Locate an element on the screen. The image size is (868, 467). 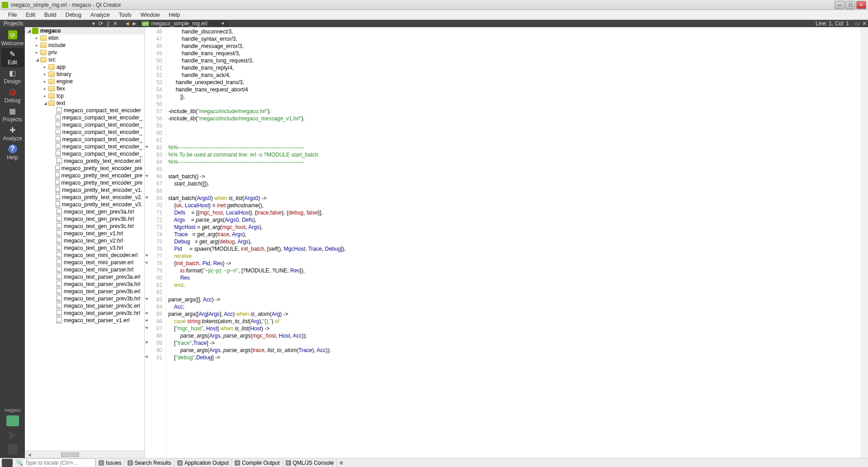
menu-build: Build is located at coordinates (51, 15).